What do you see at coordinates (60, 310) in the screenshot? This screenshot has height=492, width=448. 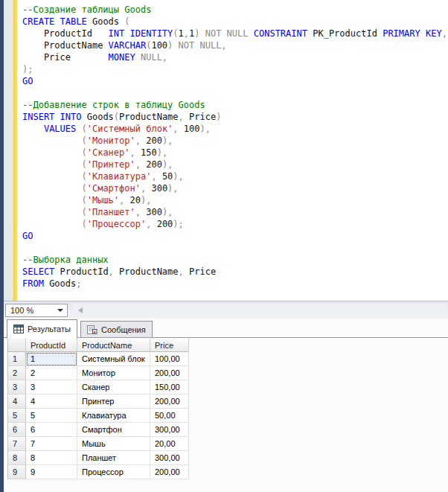 I see `dropdown-arrow-icon` at bounding box center [60, 310].